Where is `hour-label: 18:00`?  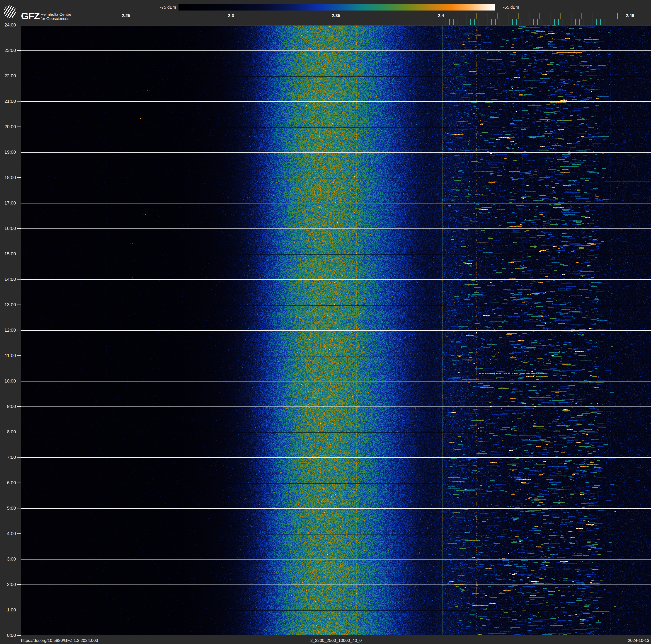
hour-label: 18:00 is located at coordinates (8, 177).